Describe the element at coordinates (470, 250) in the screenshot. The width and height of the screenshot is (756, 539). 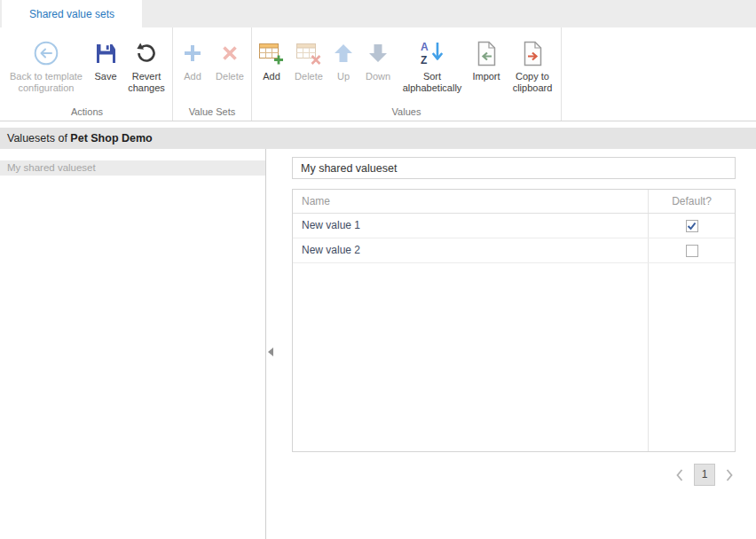
I see `value-name-cell: New value 2` at that location.